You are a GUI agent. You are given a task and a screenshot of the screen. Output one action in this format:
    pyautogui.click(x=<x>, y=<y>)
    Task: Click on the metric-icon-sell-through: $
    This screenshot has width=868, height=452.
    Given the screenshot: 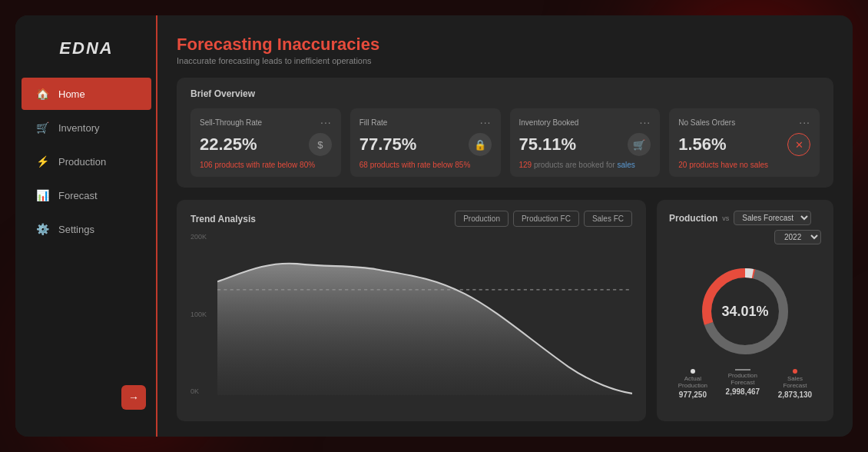 What is the action you would take?
    pyautogui.click(x=320, y=145)
    